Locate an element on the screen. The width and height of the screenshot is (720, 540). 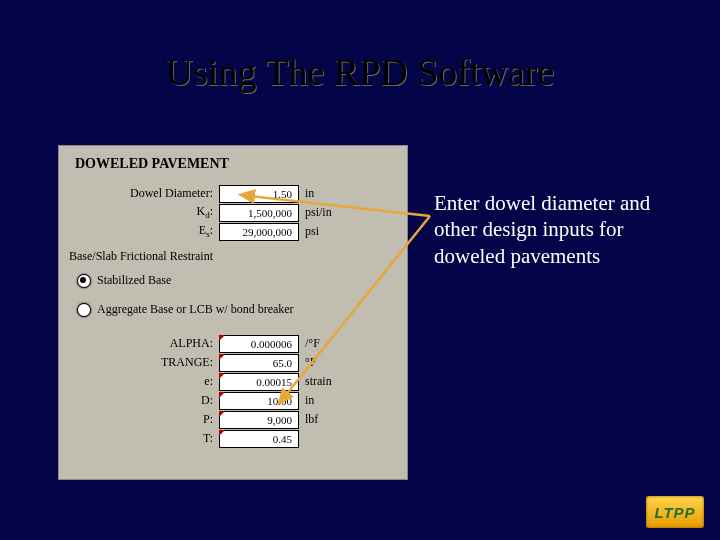
unit-es: psi is located at coordinates (309, 232).